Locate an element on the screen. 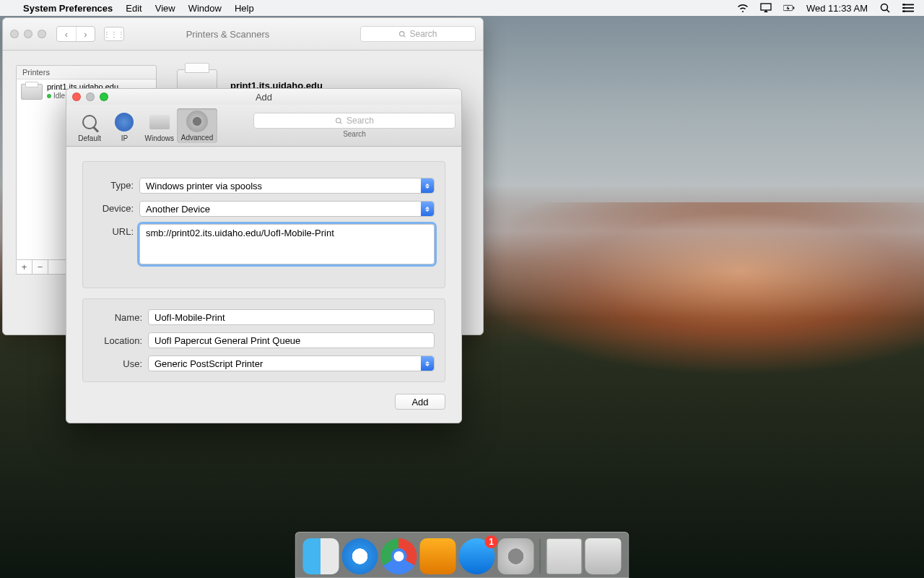 The width and height of the screenshot is (924, 578). type-label: Type: is located at coordinates (116, 184).